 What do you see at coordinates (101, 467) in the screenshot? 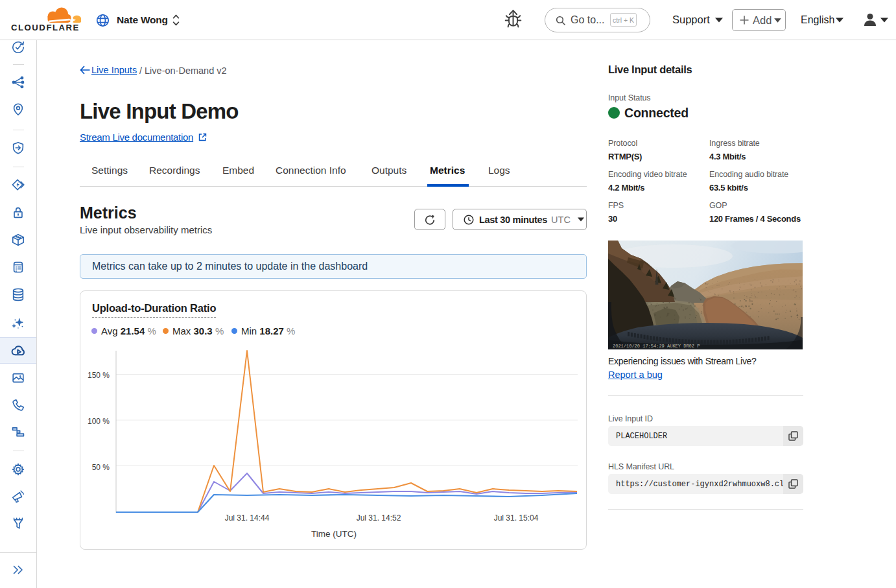
I see `svg-text: 50 %` at bounding box center [101, 467].